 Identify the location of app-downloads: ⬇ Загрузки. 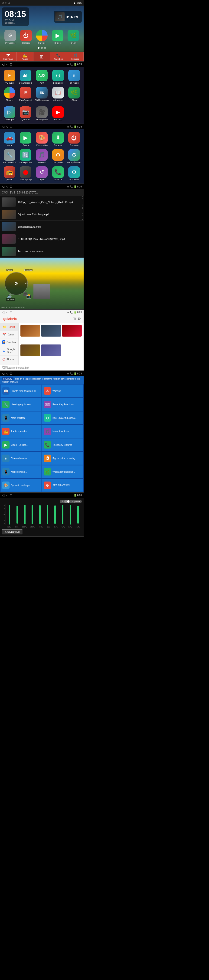
(58, 139).